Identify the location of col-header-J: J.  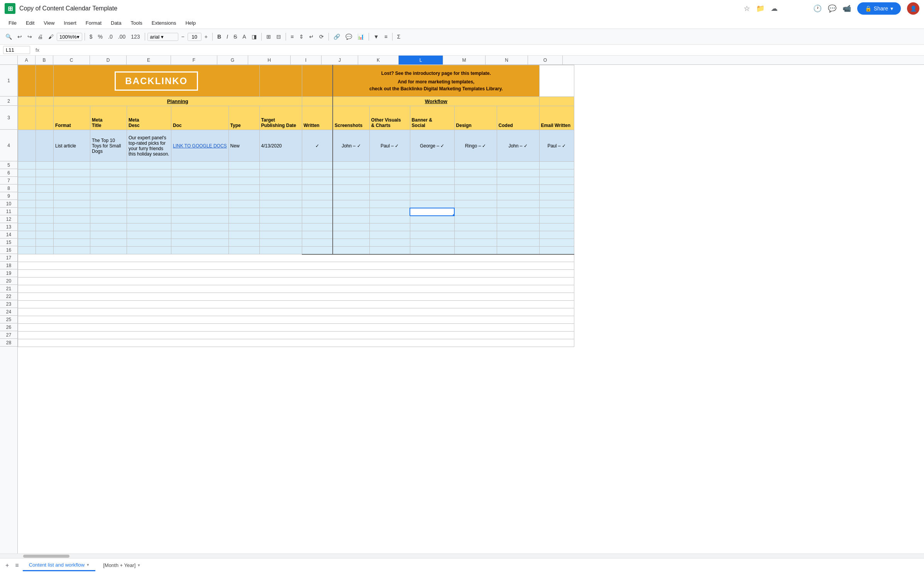
(340, 60).